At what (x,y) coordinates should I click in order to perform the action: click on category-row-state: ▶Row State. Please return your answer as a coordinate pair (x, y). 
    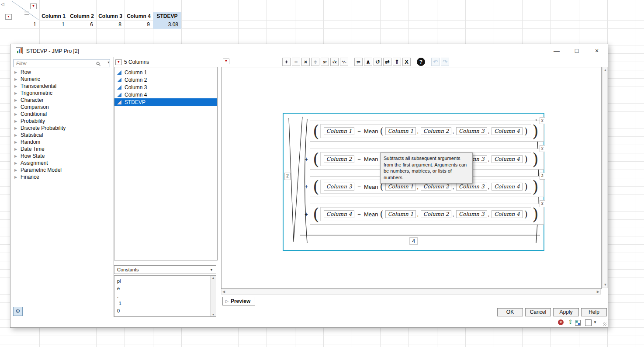
    Looking at the image, I should click on (40, 156).